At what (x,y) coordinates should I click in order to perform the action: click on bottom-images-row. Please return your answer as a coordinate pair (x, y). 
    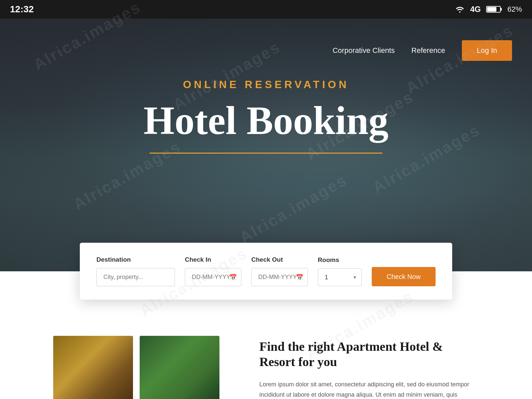
    Looking at the image, I should click on (143, 367).